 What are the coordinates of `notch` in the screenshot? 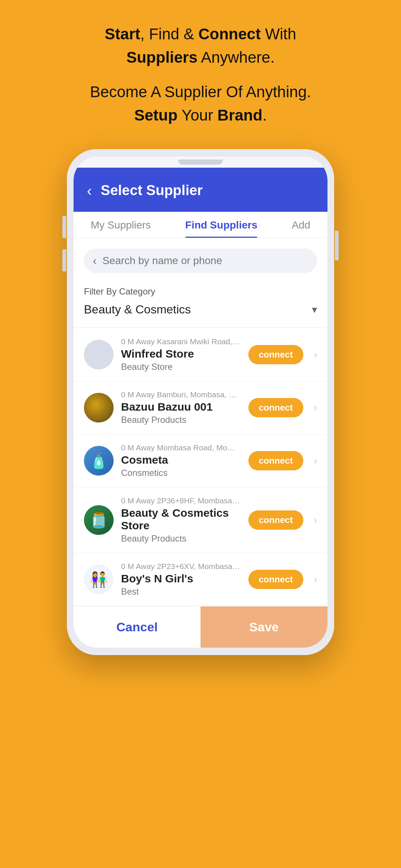 It's located at (200, 162).